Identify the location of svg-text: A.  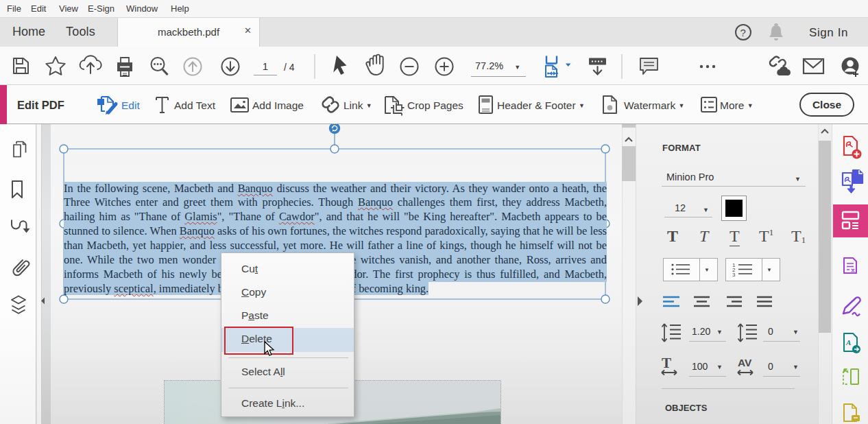
(848, 342).